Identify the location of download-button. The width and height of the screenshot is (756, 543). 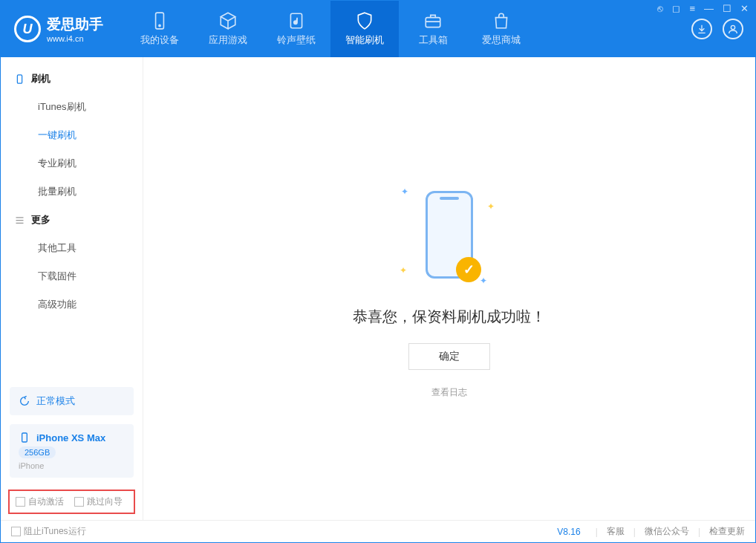
(702, 29).